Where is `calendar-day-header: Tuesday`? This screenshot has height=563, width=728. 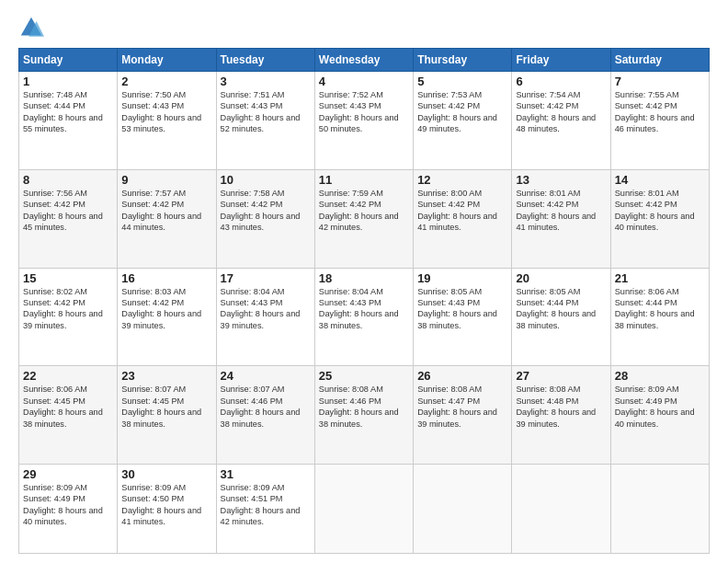
calendar-day-header: Tuesday is located at coordinates (265, 61).